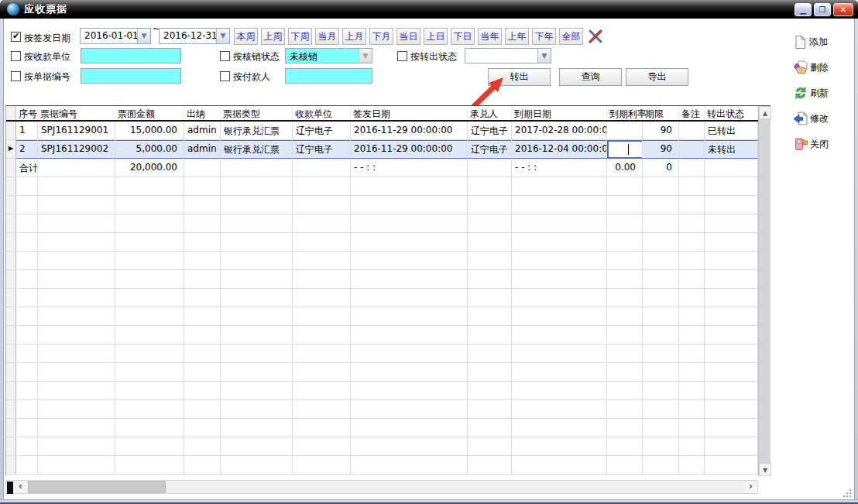 The image size is (858, 504). Describe the element at coordinates (300, 36) in the screenshot. I see `quick-range-button-2: 下周` at that location.